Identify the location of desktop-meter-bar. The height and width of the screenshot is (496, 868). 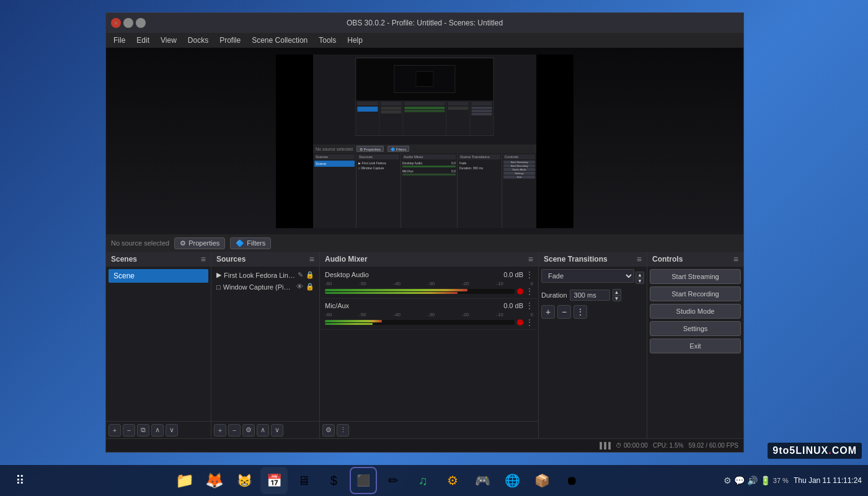
(396, 290).